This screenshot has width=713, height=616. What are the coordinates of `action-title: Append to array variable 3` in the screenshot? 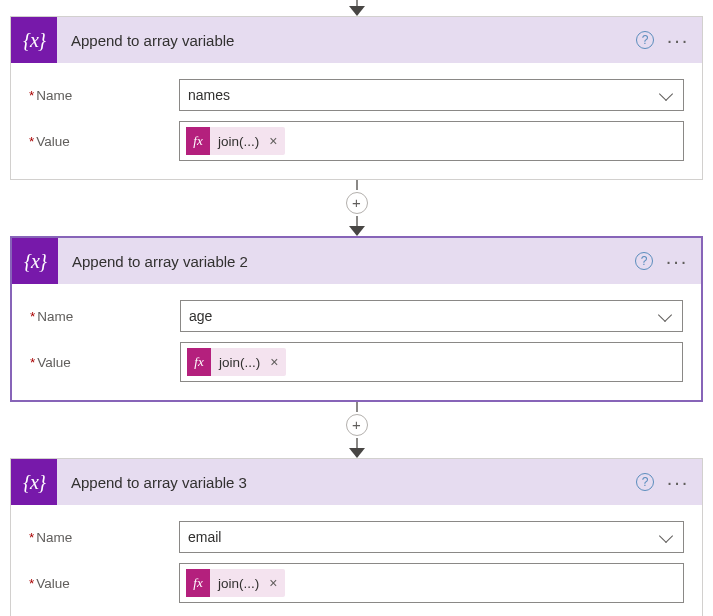 It's located at (346, 482).